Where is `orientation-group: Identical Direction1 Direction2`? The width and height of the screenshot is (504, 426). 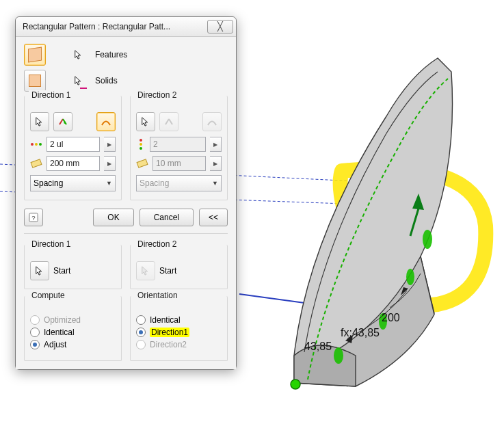 orientation-group: Identical Direction1 Direction2 is located at coordinates (179, 328).